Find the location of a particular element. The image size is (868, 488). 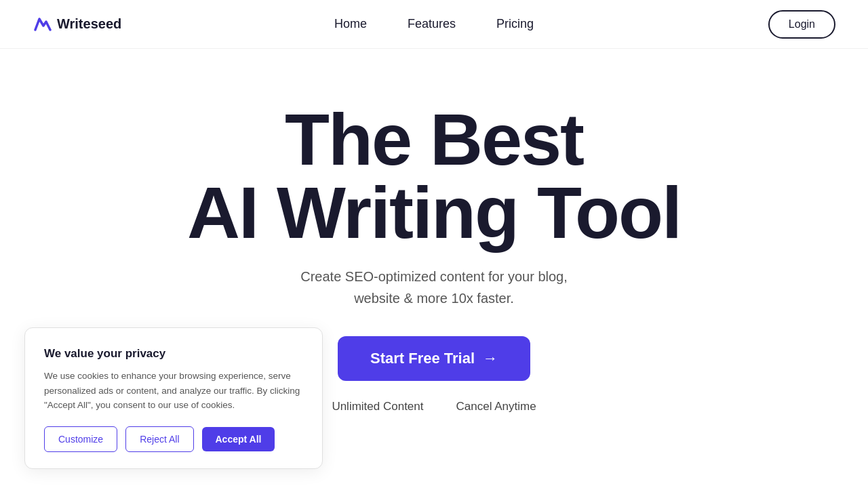

nav-link-features: Features is located at coordinates (431, 24).